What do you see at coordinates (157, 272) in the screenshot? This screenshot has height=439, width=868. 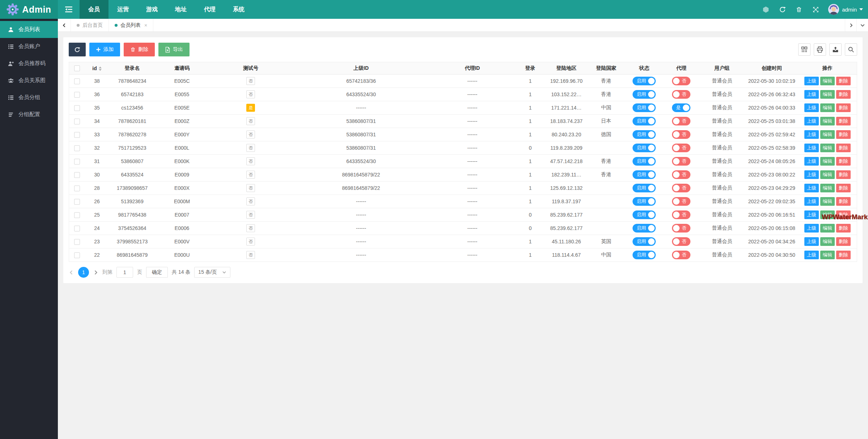 I see `confirm-page-button: 确定` at bounding box center [157, 272].